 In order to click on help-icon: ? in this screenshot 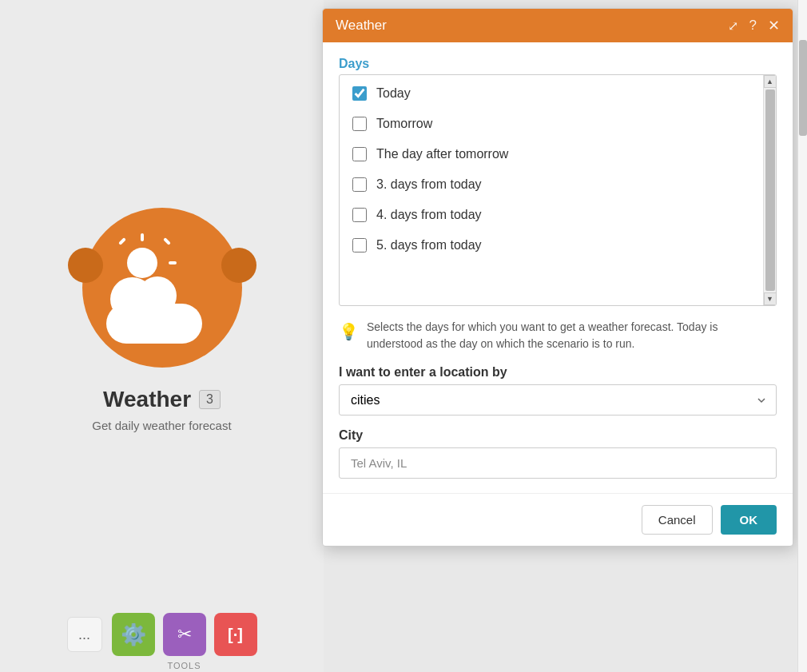, I will do `click(753, 26)`.